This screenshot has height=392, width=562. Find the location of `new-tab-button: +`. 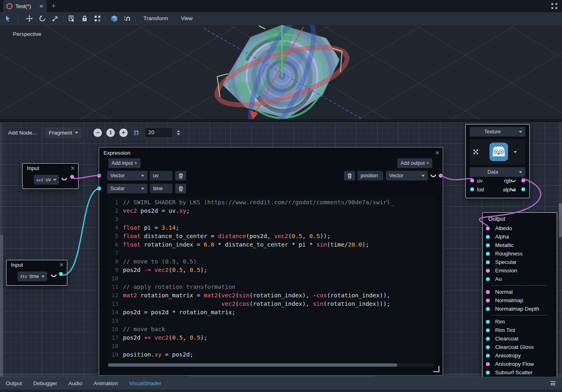

new-tab-button: + is located at coordinates (54, 6).